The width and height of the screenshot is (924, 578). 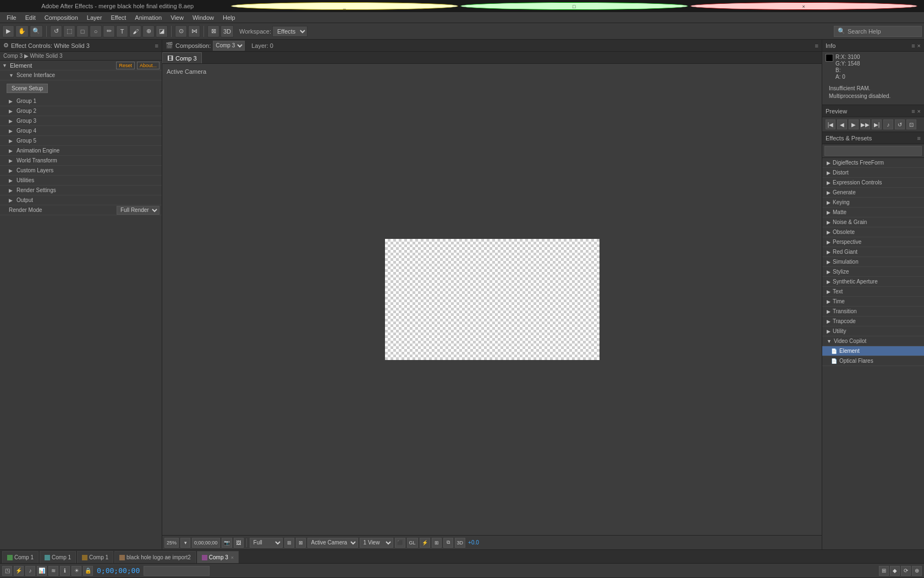 I want to click on ep-item-distort: ▶Distort, so click(x=873, y=173).